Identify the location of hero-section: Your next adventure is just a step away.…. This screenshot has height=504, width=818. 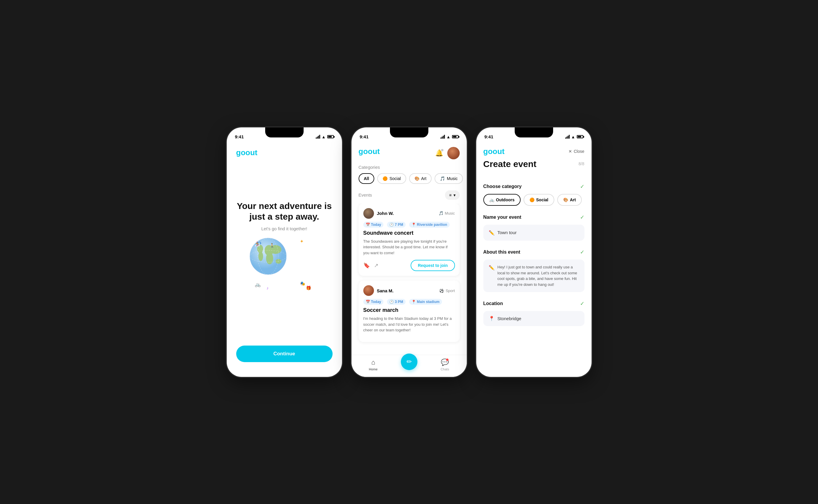
(285, 251).